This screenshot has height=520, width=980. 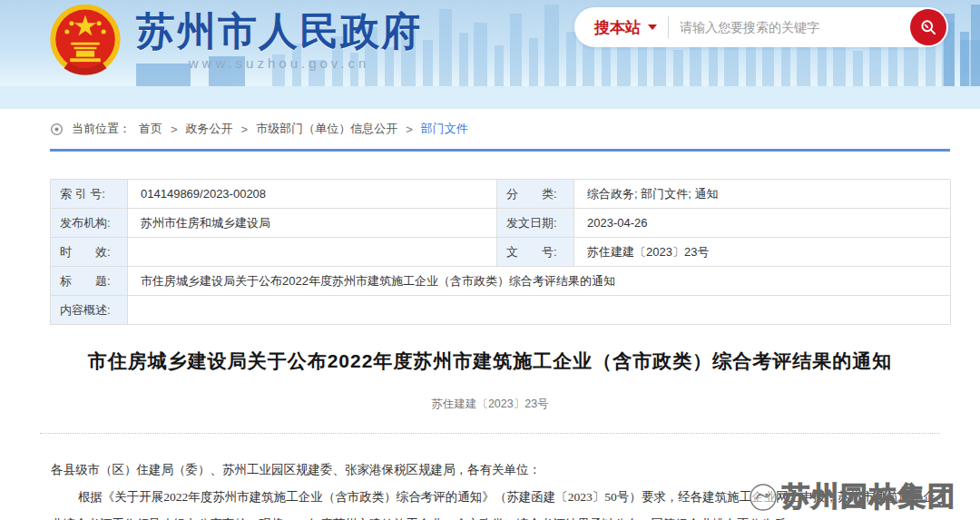 What do you see at coordinates (490, 129) in the screenshot?
I see `breadcrumb: 当前位置： 首页 > 政务公开 > 市级部门（单位）信息公开 > 部门文件` at bounding box center [490, 129].